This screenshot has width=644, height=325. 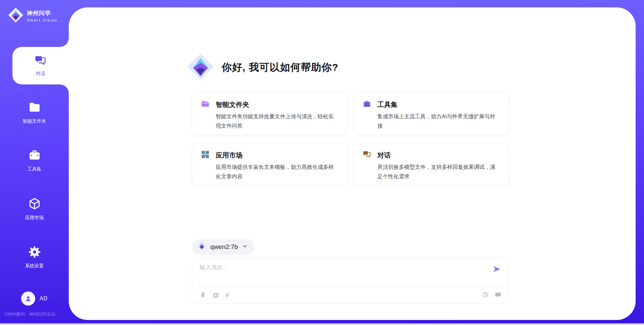 I want to click on card-smart-folder: 智能文件夹 智能文件夹功能支持批量文件上传与清洗，轻松实现文件问答, so click(x=270, y=114).